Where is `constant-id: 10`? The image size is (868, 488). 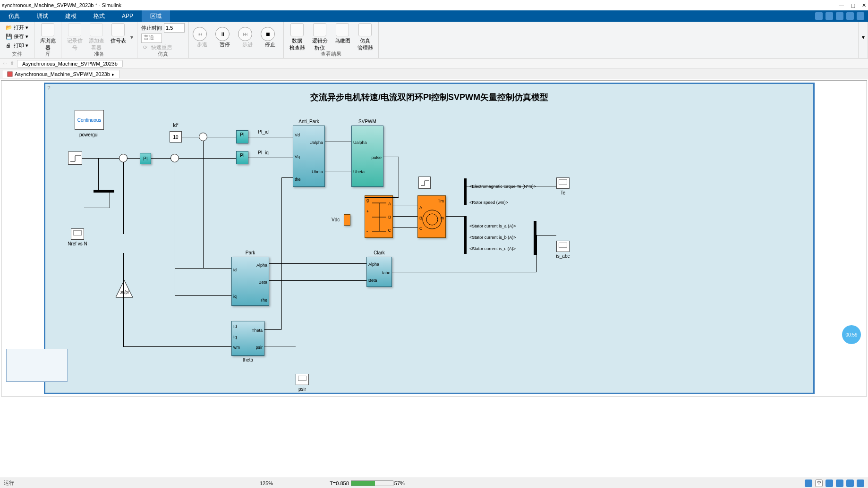
constant-id: 10 is located at coordinates (176, 137).